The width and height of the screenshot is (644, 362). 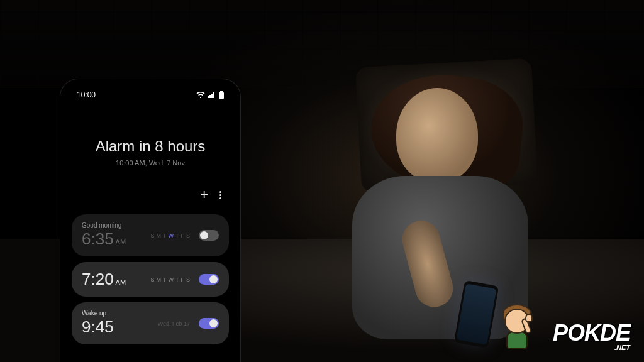 What do you see at coordinates (150, 146) in the screenshot?
I see `header-title: Alarm in 8 hours` at bounding box center [150, 146].